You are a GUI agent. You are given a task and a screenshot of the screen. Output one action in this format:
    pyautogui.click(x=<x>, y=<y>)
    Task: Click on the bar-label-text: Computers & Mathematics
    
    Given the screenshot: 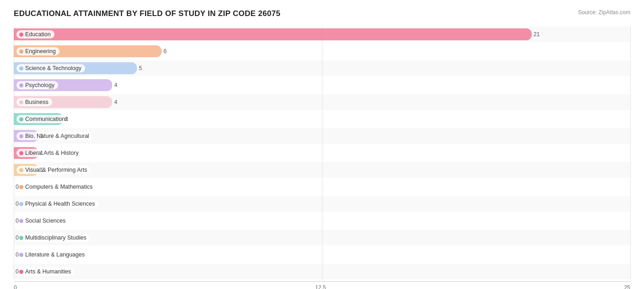 What is the action you would take?
    pyautogui.click(x=59, y=187)
    